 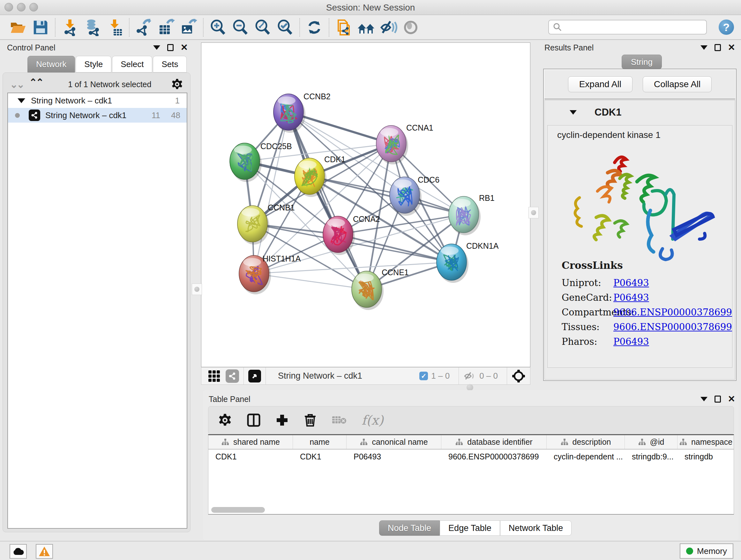 I want to click on network-node-CCNB2, so click(x=289, y=113).